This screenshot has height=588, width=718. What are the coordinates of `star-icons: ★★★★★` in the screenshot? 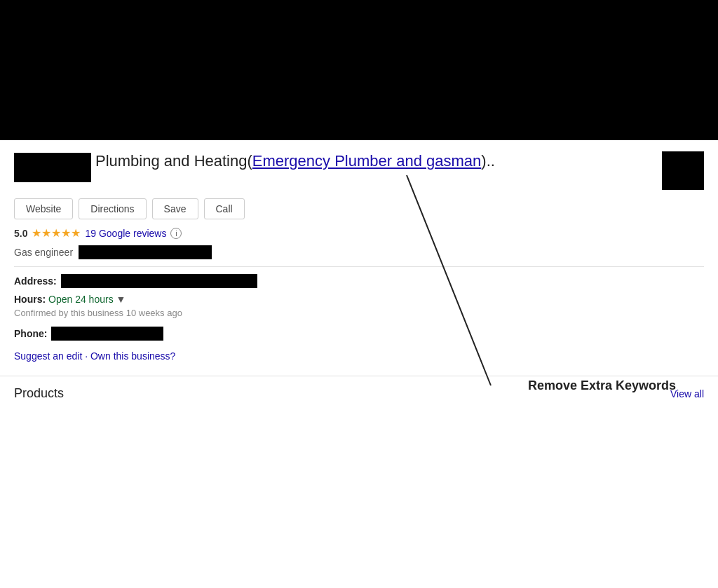 It's located at (56, 233).